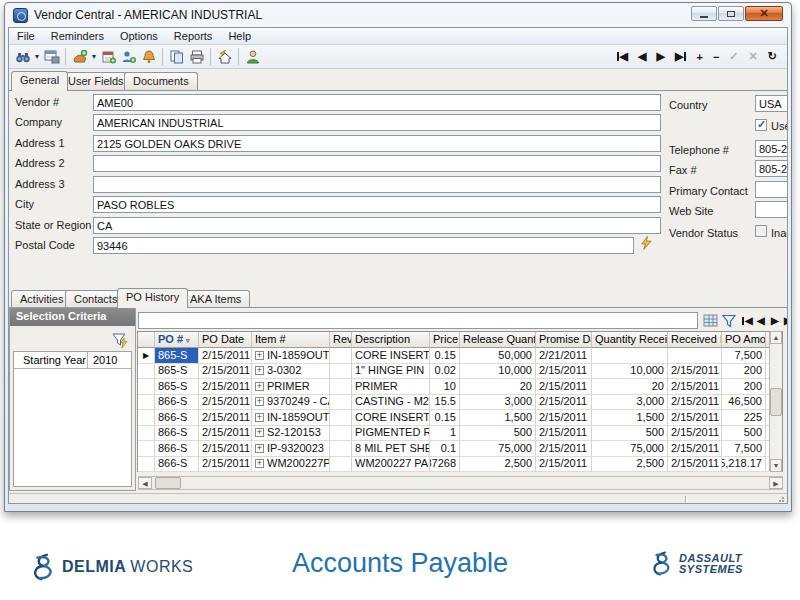 The image size is (800, 600). I want to click on grid-row: 866-S2/15/2011+IP-93200238 MIL PET SHEE0…, so click(454, 449).